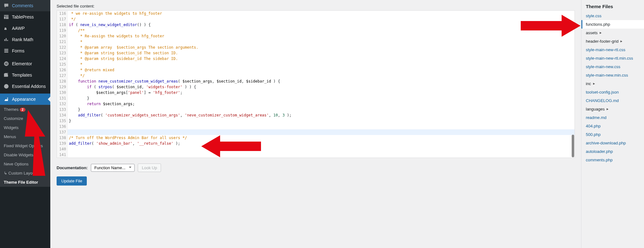 The width and height of the screenshot is (644, 248). What do you see at coordinates (62, 53) in the screenshot?
I see `line-number: 123` at bounding box center [62, 53].